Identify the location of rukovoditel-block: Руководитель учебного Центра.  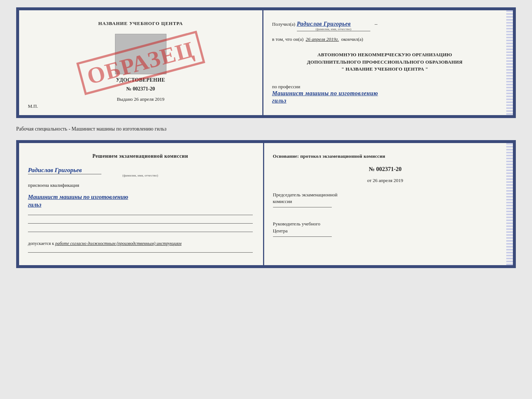
(385, 229).